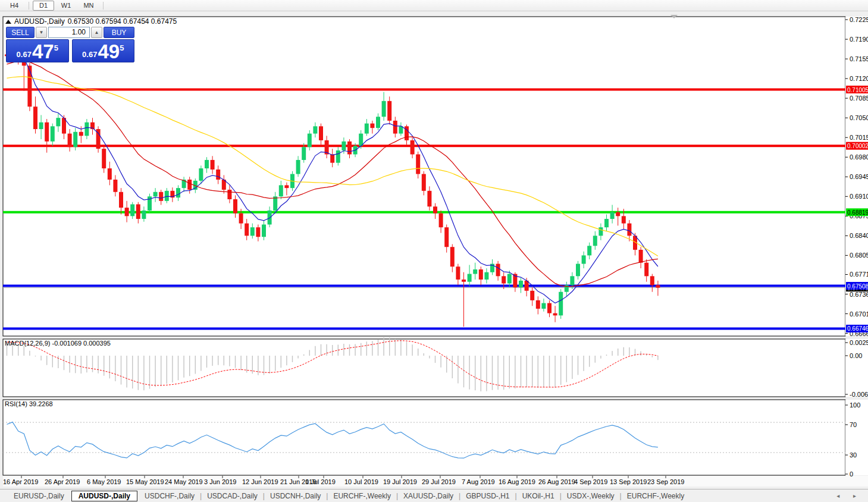 This screenshot has width=868, height=502. What do you see at coordinates (295, 496) in the screenshot?
I see `tab-usdcnh-daily: USDCNH-,Daily` at bounding box center [295, 496].